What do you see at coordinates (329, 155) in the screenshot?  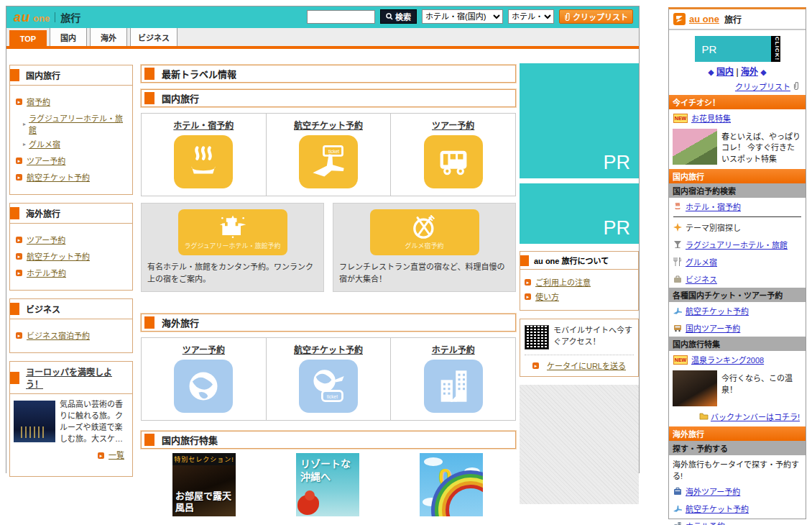 I see `tile-air: 航空チケット予約 ticket` at bounding box center [329, 155].